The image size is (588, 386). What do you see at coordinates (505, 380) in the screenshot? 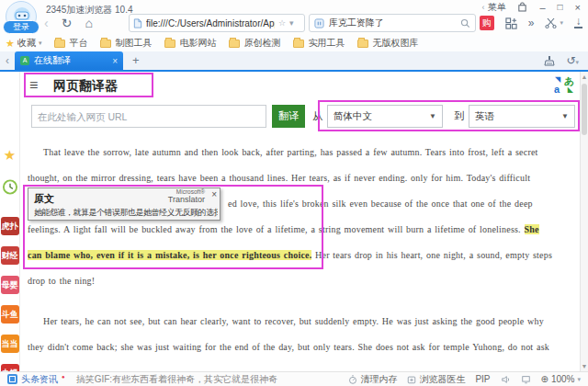
I see `speaker-icon` at bounding box center [505, 380].